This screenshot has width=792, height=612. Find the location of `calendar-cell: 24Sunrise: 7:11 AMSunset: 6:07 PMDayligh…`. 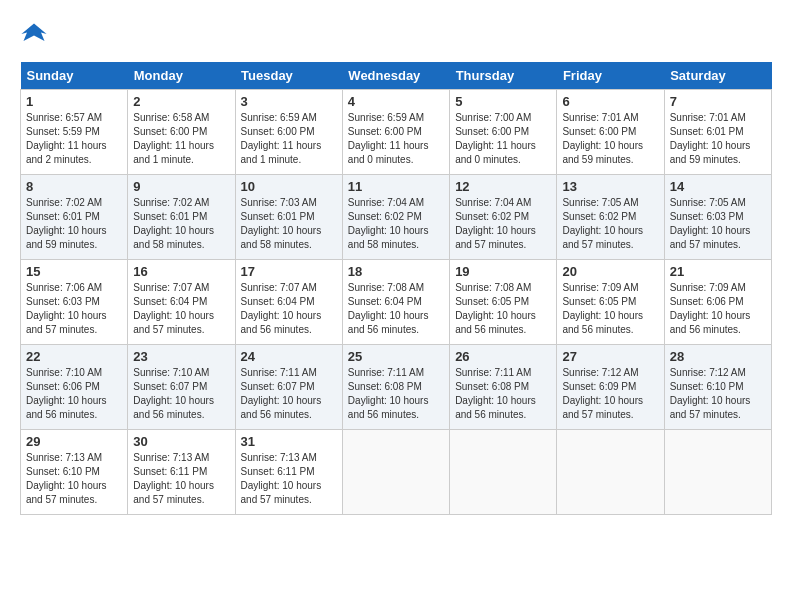

calendar-cell: 24Sunrise: 7:11 AMSunset: 6:07 PMDayligh… is located at coordinates (288, 388).